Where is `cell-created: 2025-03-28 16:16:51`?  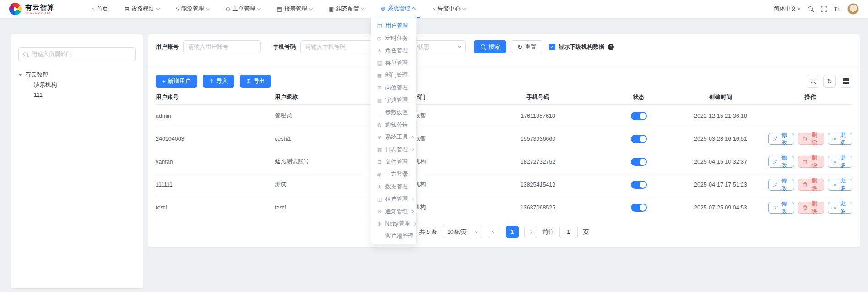 cell-created: 2025-03-28 16:16:51 is located at coordinates (721, 139).